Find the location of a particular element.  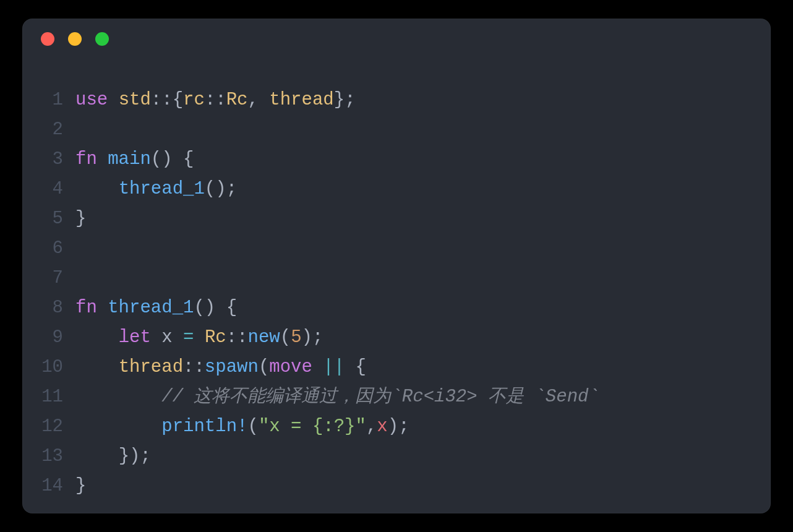

code-content: fn main() { is located at coordinates (423, 160).